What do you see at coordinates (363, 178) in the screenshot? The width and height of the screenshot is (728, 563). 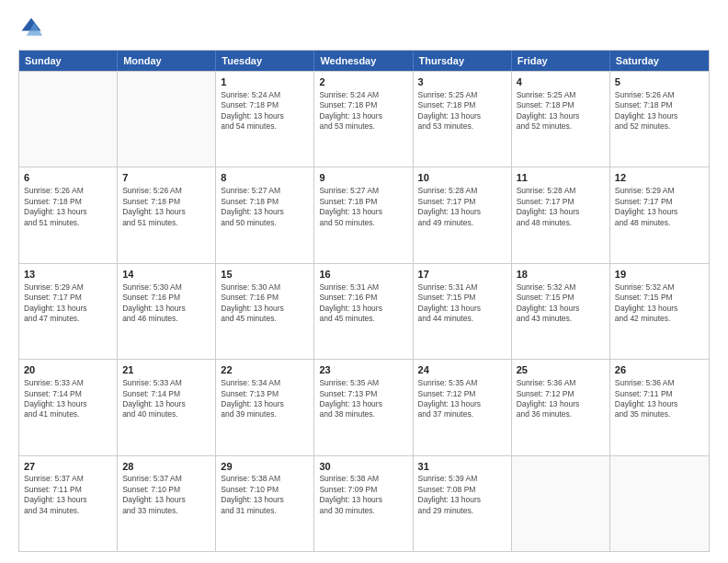 I see `day-number: 9` at bounding box center [363, 178].